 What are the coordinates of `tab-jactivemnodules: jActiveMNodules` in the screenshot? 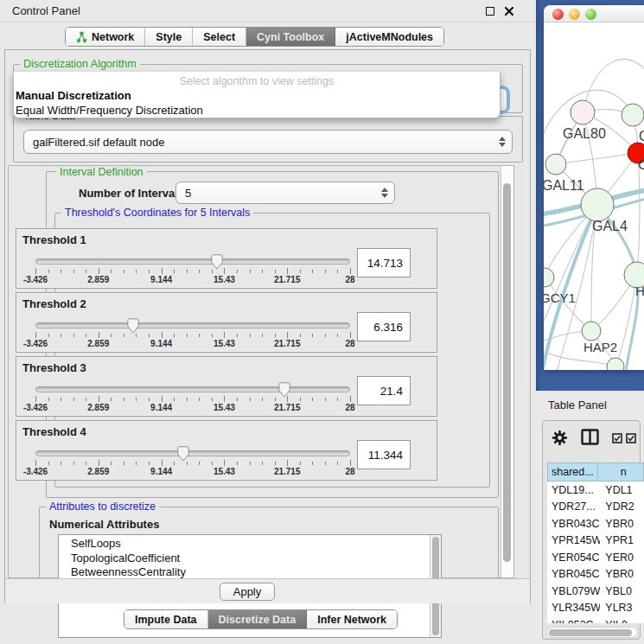 It's located at (389, 36).